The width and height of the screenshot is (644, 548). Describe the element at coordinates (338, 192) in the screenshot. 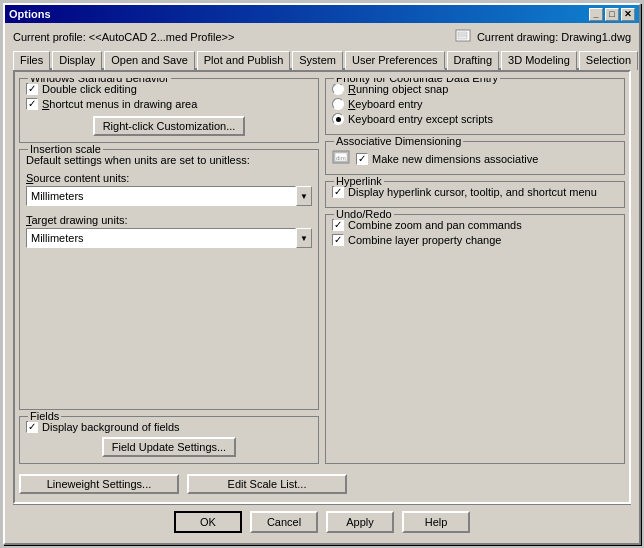

I see `hyperlink-checkbox` at that location.